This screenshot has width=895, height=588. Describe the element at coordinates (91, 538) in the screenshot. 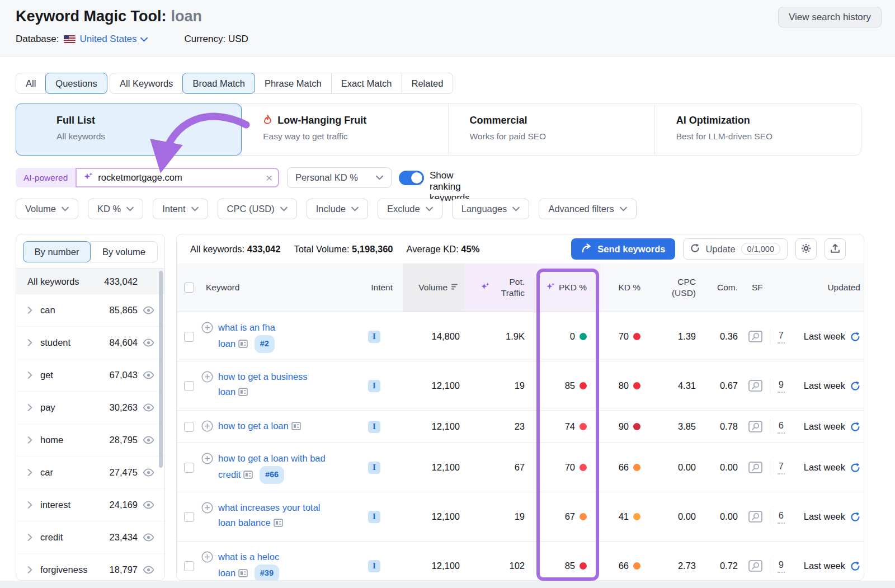

I see `group-row-credit: credit23,434` at that location.